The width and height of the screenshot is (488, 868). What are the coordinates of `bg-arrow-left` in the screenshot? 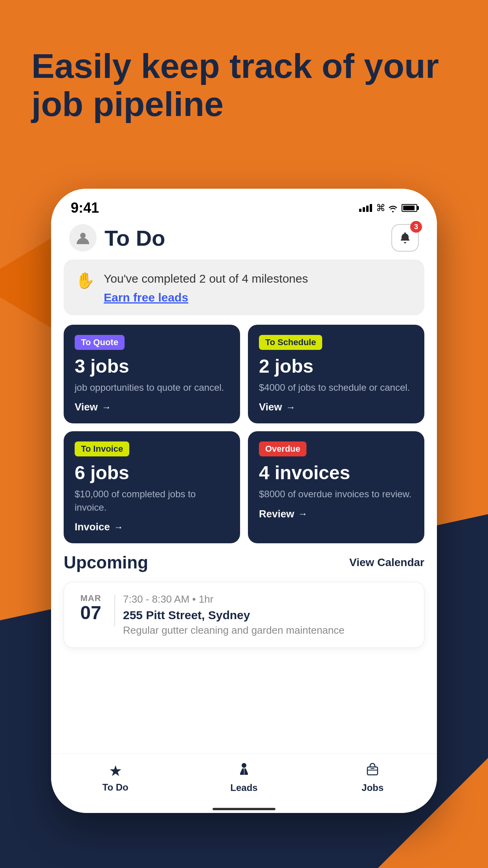 It's located at (28, 283).